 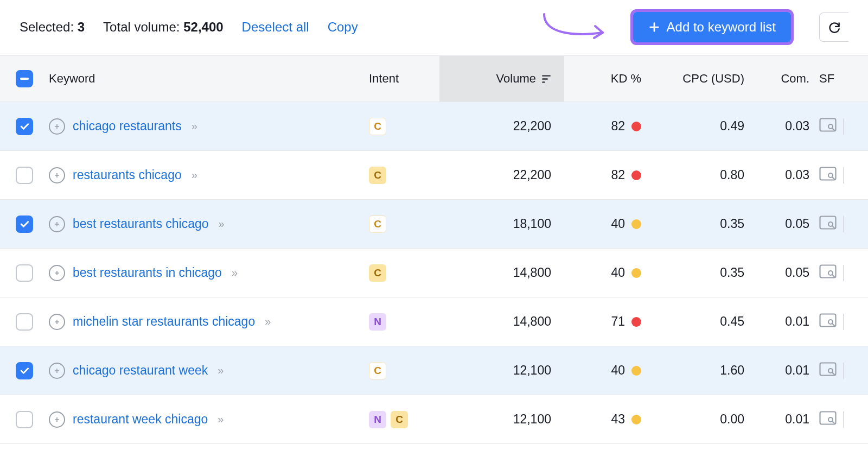 What do you see at coordinates (127, 175) in the screenshot?
I see `keyword-link: restaurants chicago` at bounding box center [127, 175].